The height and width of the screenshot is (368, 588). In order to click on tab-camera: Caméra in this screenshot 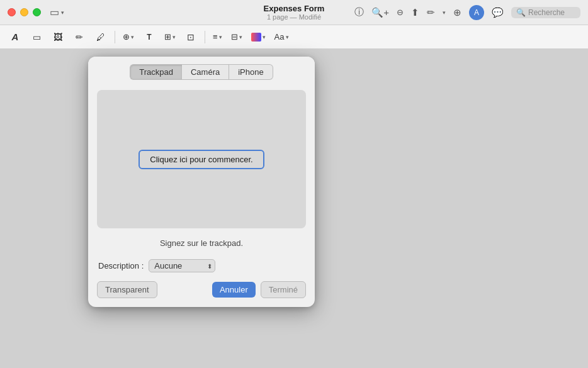, I will do `click(205, 72)`.